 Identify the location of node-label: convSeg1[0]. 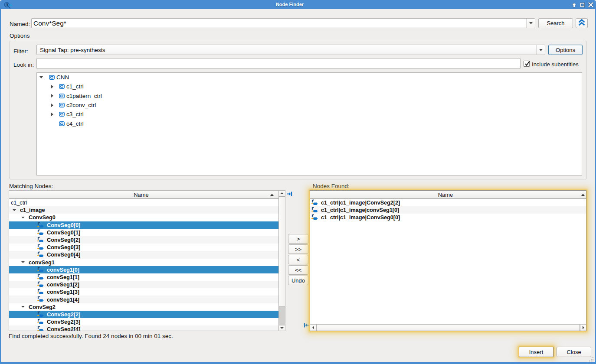
(63, 270).